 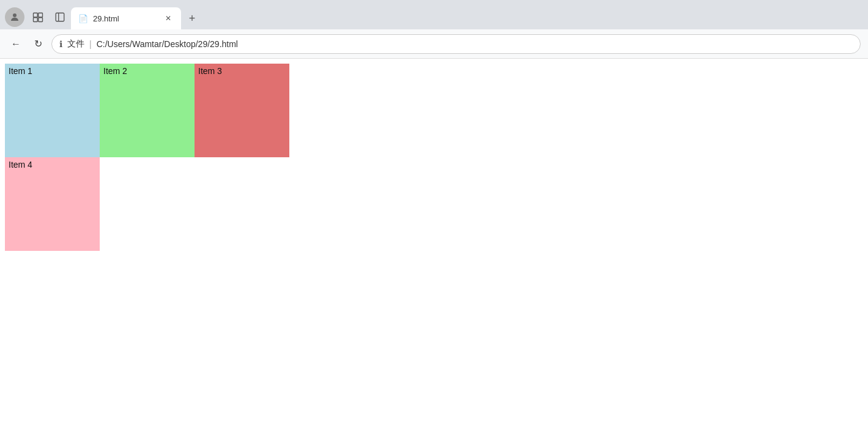 What do you see at coordinates (210, 71) in the screenshot?
I see `item-3-label: Item 3` at bounding box center [210, 71].